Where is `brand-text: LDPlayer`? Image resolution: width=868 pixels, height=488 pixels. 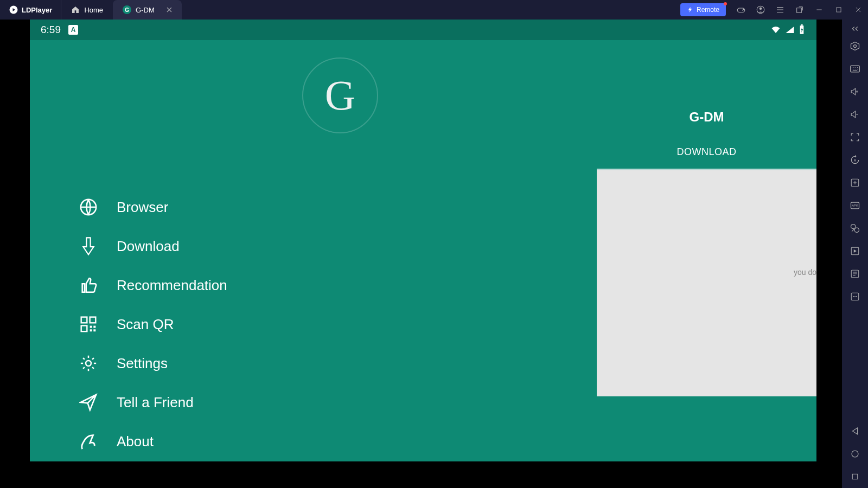 brand-text: LDPlayer is located at coordinates (37, 10).